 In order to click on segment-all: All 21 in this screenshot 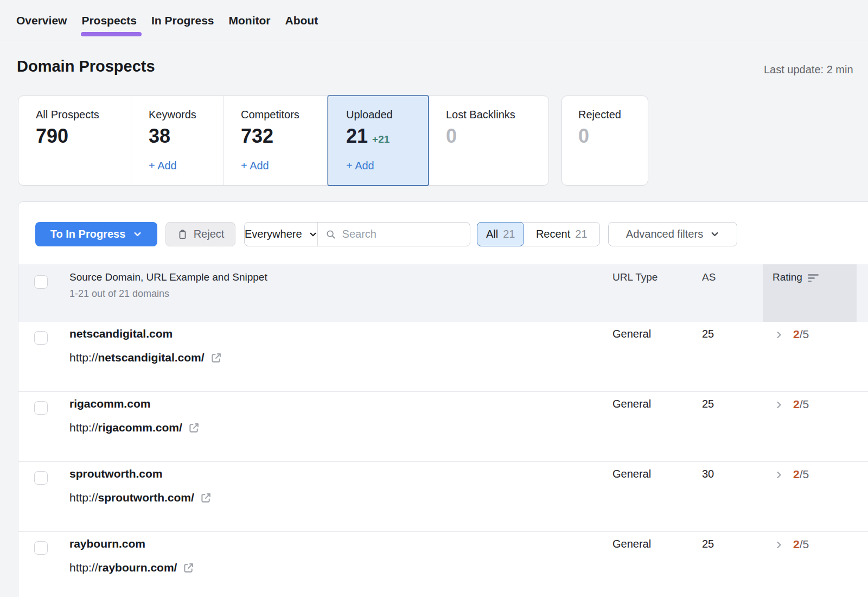, I will do `click(500, 234)`.